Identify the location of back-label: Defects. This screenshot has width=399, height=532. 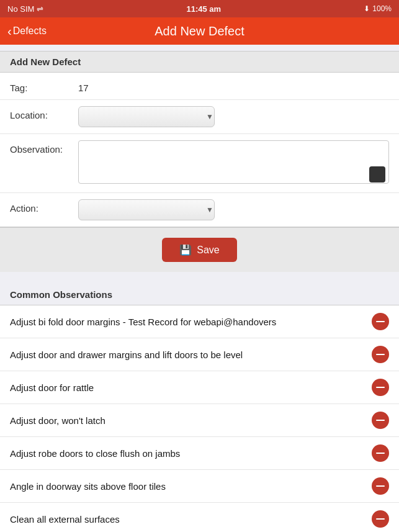
(30, 31).